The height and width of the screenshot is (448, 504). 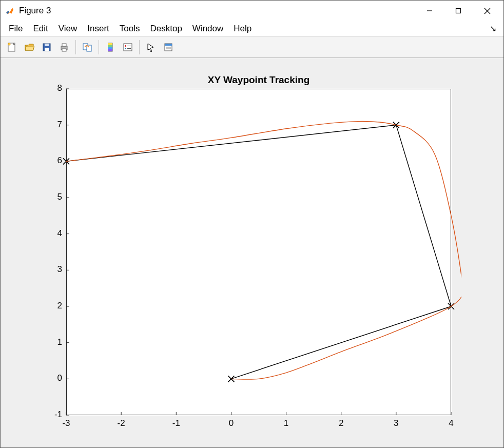 I want to click on xtick-label: 3, so click(x=396, y=423).